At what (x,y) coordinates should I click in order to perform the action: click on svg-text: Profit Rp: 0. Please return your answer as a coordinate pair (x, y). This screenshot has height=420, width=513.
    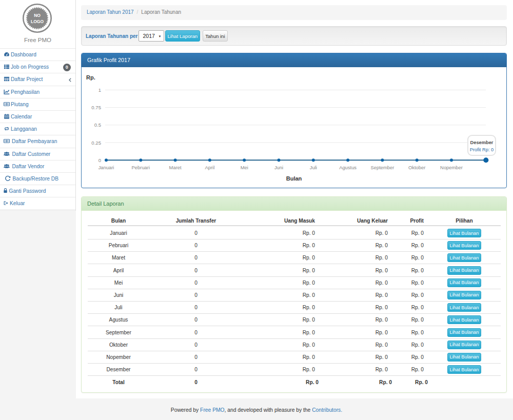
    Looking at the image, I should click on (482, 150).